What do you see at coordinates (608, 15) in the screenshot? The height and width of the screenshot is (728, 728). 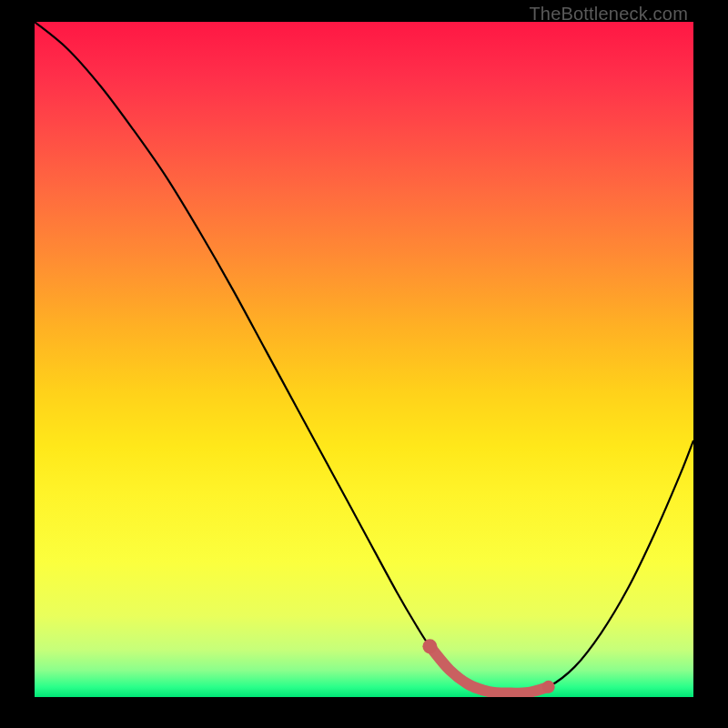 I see `watermark-text: TheBottleneck.com` at bounding box center [608, 15].